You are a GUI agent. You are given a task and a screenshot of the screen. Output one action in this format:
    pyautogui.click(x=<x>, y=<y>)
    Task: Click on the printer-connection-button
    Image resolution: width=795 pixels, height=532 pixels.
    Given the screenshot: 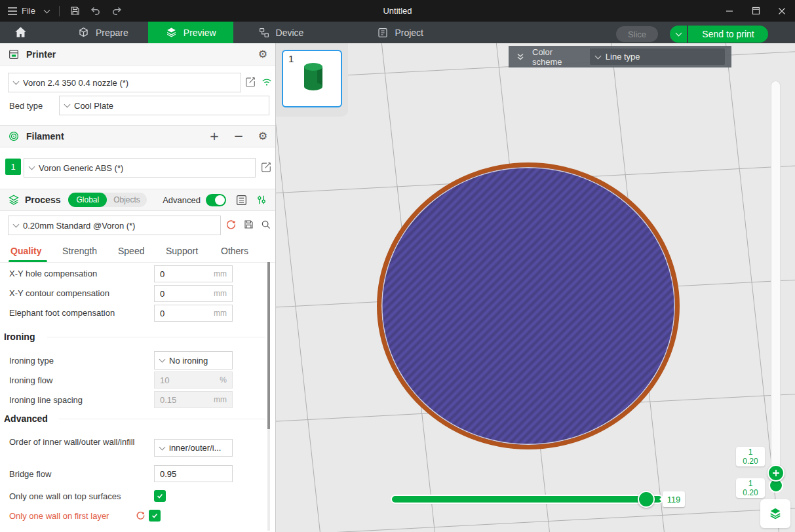 What is the action you would take?
    pyautogui.click(x=267, y=83)
    